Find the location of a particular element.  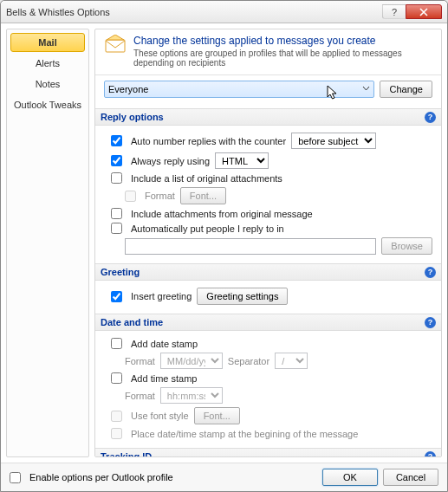

use-font-checkbox is located at coordinates (116, 416).